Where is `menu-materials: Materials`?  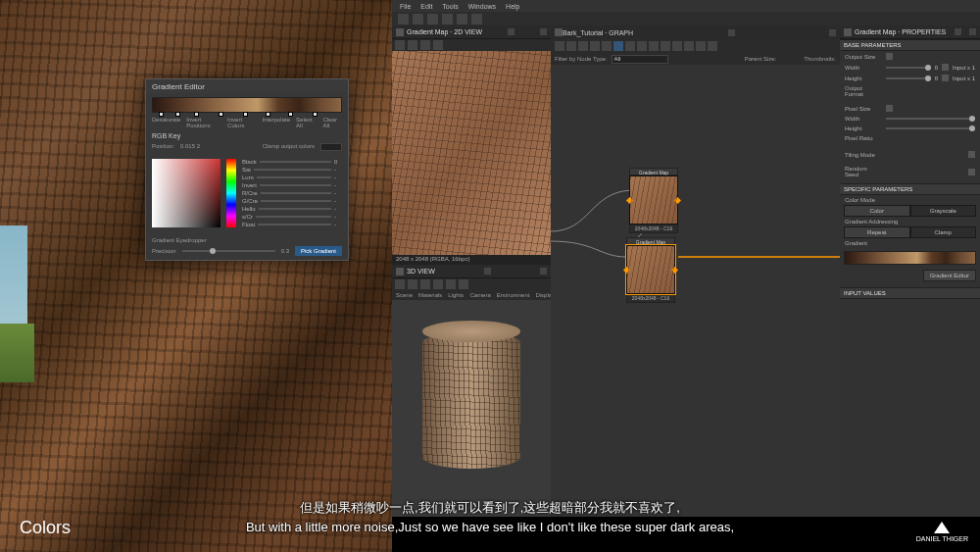
menu-materials: Materials is located at coordinates (430, 295).